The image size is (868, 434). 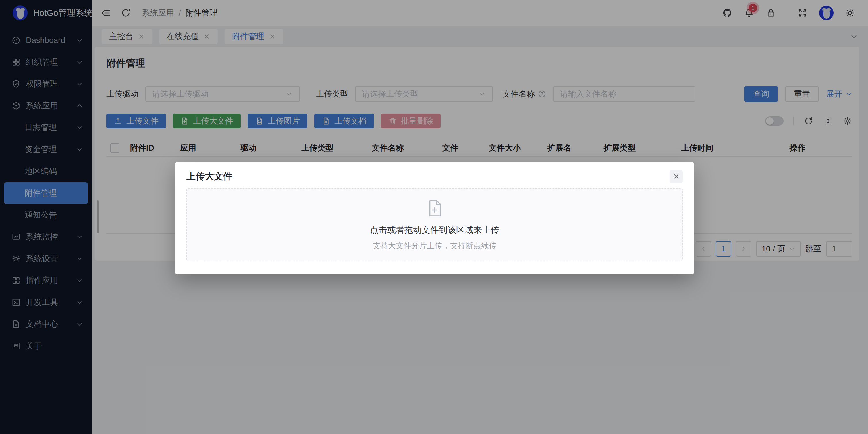 What do you see at coordinates (435, 245) in the screenshot?
I see `dropzone-hint: 支持大文件分片上传，支持断点续传` at bounding box center [435, 245].